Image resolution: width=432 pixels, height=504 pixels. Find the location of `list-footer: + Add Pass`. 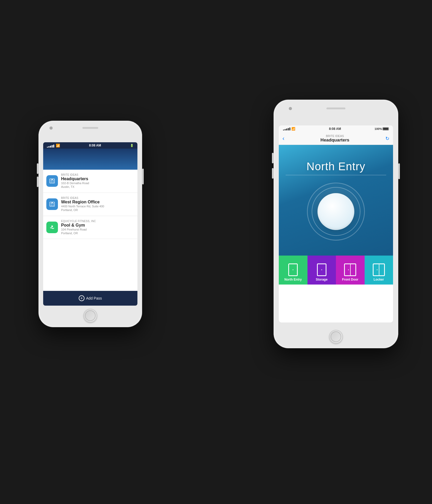

list-footer: + Add Pass is located at coordinates (90, 298).